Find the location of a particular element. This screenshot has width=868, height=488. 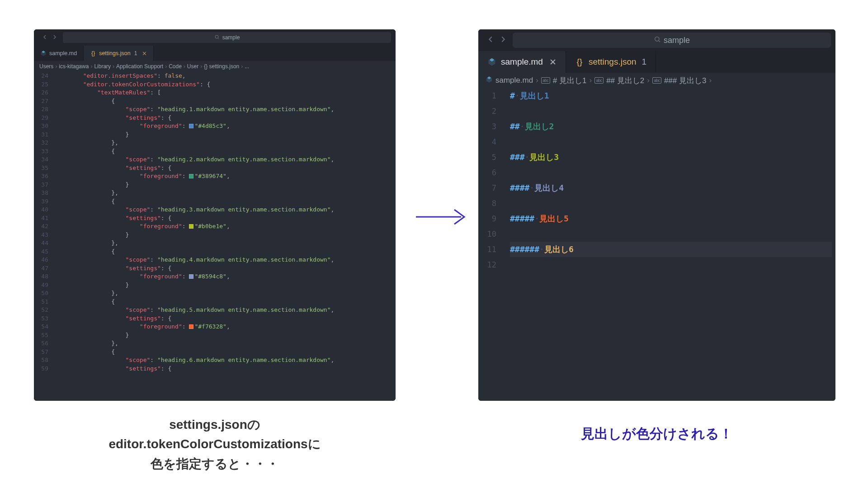

code-line: "editor.insertSpaces": false, is located at coordinates (223, 76).